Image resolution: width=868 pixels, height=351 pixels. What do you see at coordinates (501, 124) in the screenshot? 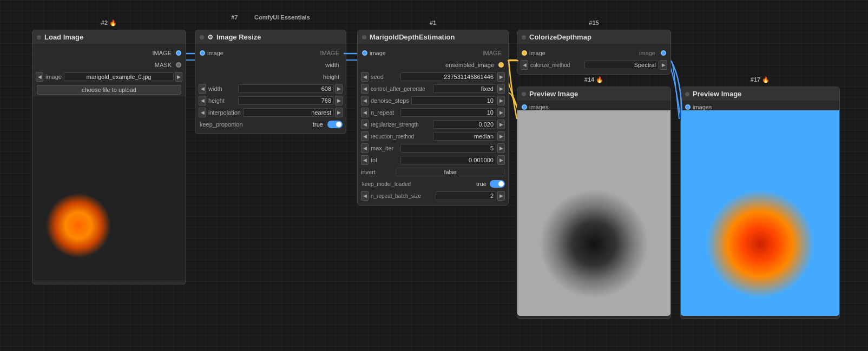
I see `reg-next-btn: ▶` at bounding box center [501, 124].